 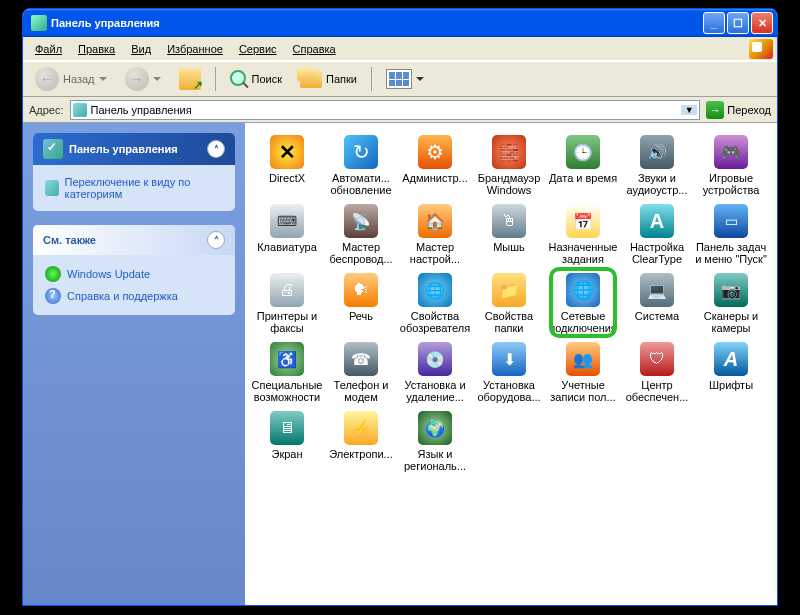 What do you see at coordinates (314, 49) in the screenshot?
I see `menu-help: Справка` at bounding box center [314, 49].